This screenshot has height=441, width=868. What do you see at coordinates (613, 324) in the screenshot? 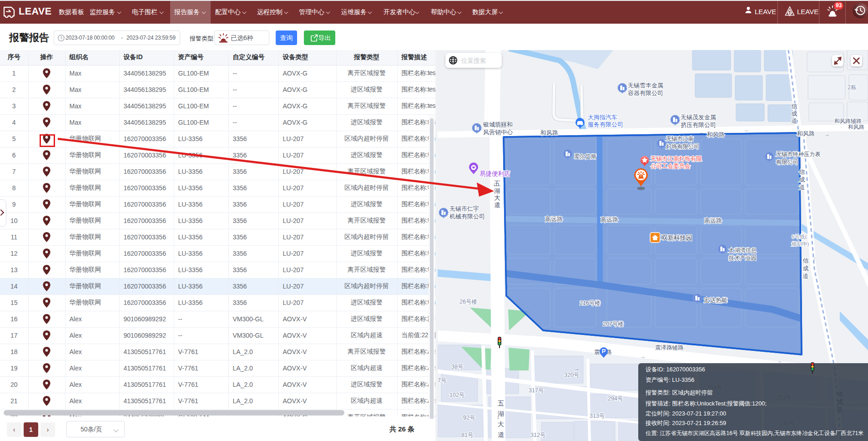
I see `svg-text: 207号楼` at bounding box center [613, 324].